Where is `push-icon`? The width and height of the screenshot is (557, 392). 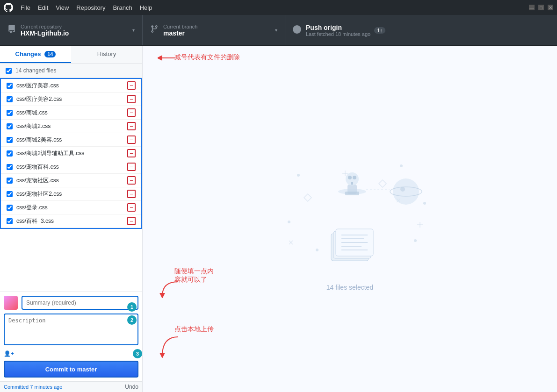 push-icon is located at coordinates (297, 30).